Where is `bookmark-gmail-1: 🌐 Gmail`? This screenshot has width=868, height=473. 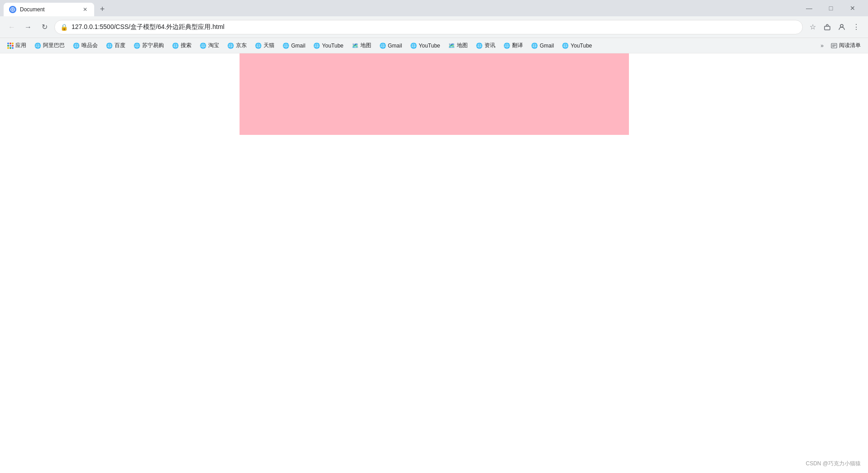
bookmark-gmail-1: 🌐 Gmail is located at coordinates (294, 46).